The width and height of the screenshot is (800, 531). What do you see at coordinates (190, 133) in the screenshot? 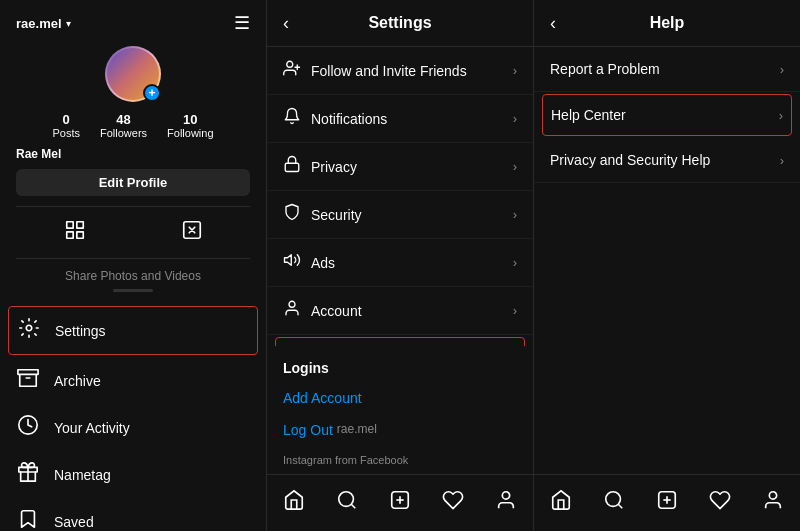
I see `following-label: Following` at bounding box center [190, 133].